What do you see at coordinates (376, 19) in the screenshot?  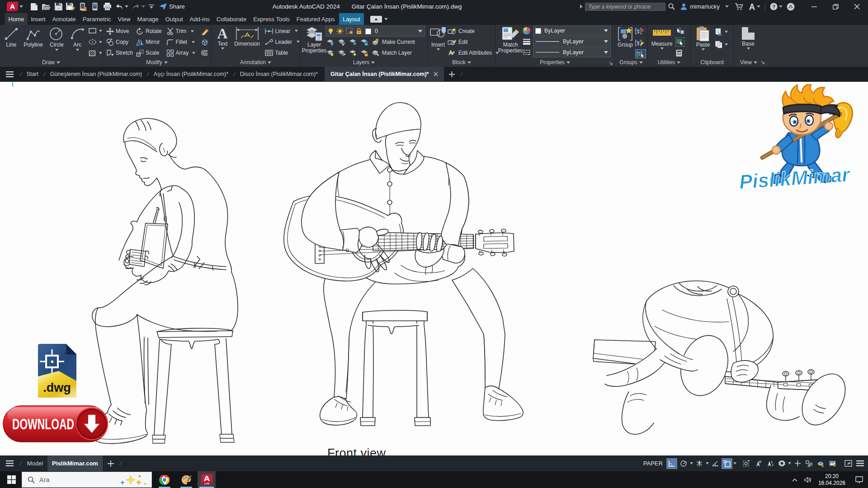 I see `ribbon-display-toggle` at bounding box center [376, 19].